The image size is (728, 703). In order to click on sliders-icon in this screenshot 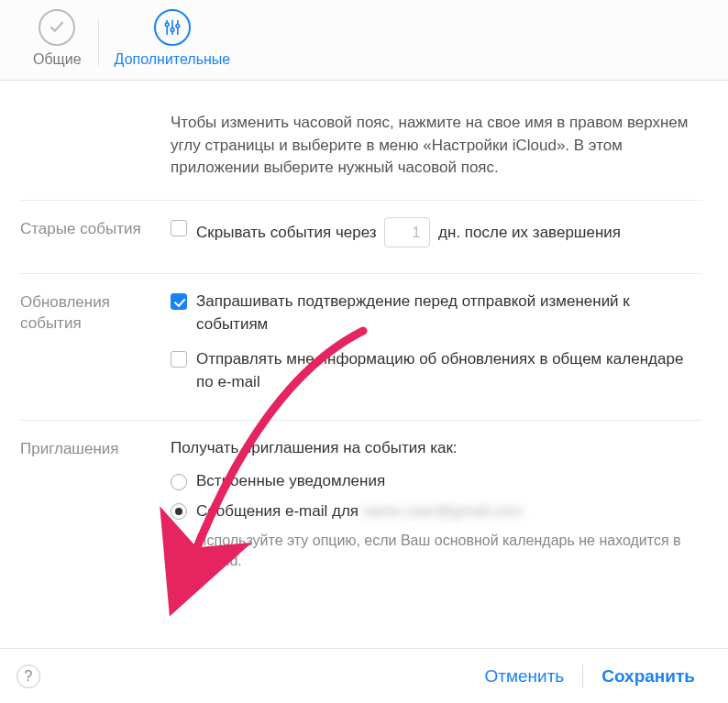, I will do `click(172, 27)`.